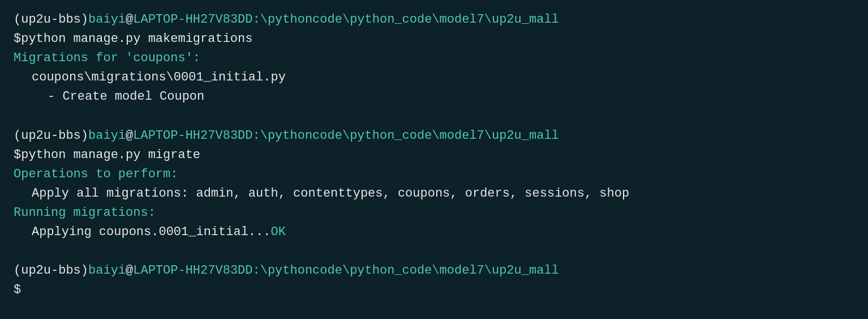  What do you see at coordinates (434, 213) in the screenshot?
I see `status-line: Running migrations:` at bounding box center [434, 213].